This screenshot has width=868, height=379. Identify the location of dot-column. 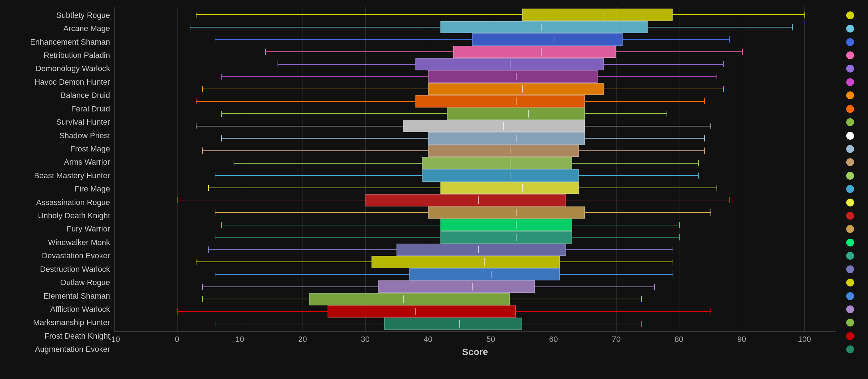
(850, 182).